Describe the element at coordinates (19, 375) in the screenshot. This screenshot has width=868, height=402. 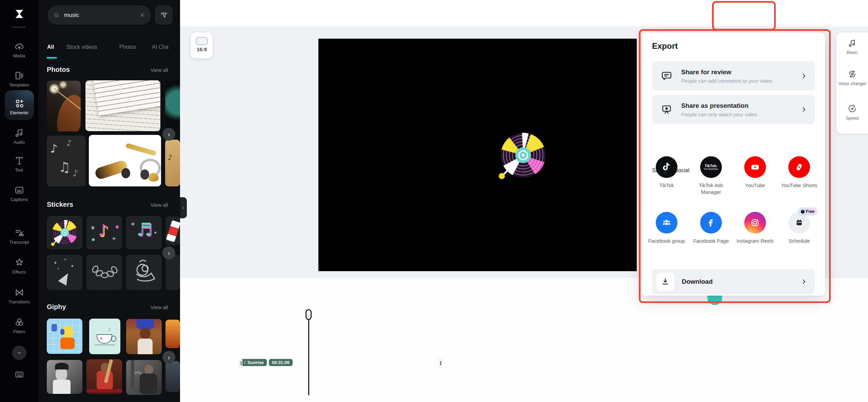
I see `keyboard-shortcuts-icon` at that location.